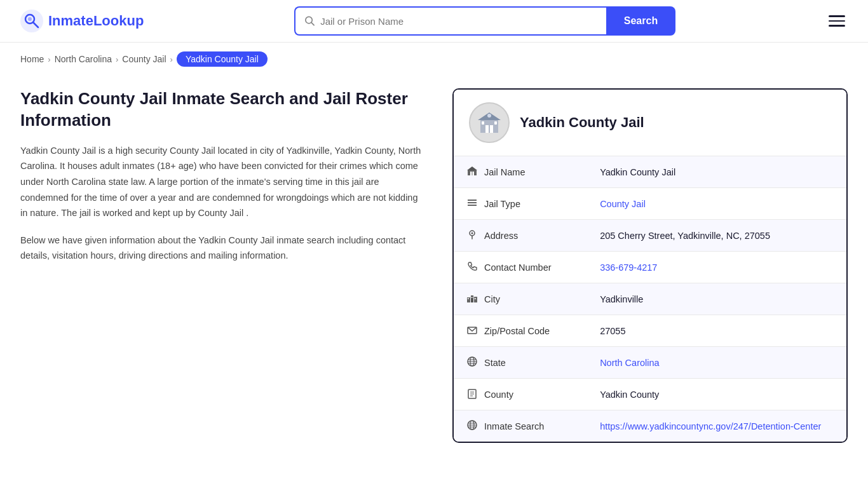 This screenshot has height=488, width=868. Describe the element at coordinates (650, 172) in the screenshot. I see `table-row: Jail NameYadkin County Jail` at that location.